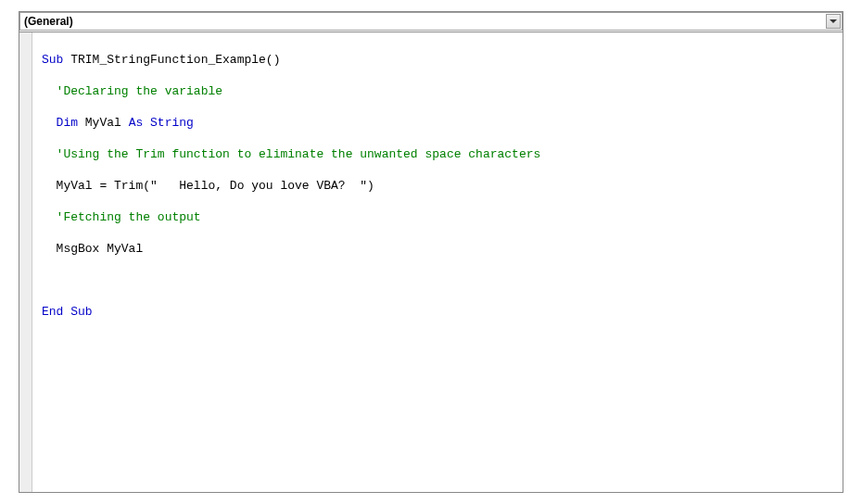  What do you see at coordinates (136, 122) in the screenshot?
I see `keyword-as: As` at bounding box center [136, 122].